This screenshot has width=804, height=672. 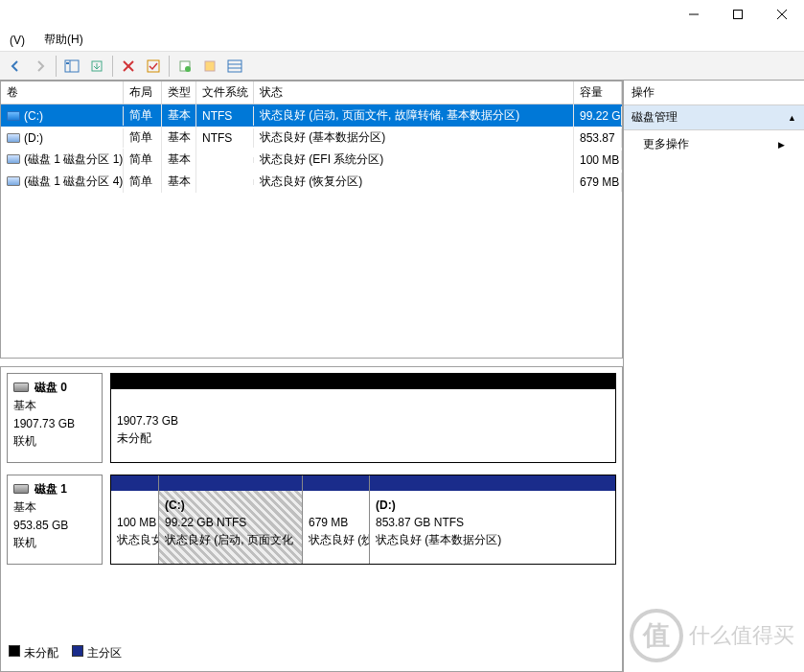 What do you see at coordinates (135, 520) in the screenshot?
I see `partition: 100 MB状态良女` at bounding box center [135, 520].